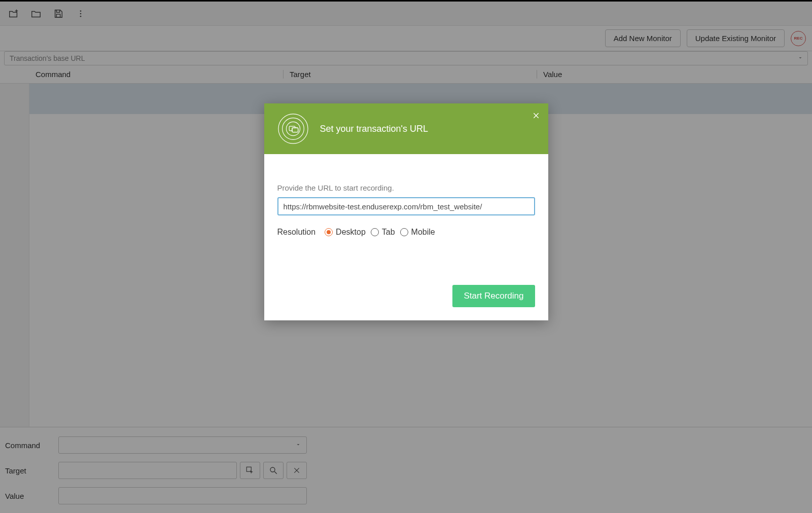 The width and height of the screenshot is (812, 513). Describe the element at coordinates (406, 296) in the screenshot. I see `modal-footer: Start Recording` at that location.